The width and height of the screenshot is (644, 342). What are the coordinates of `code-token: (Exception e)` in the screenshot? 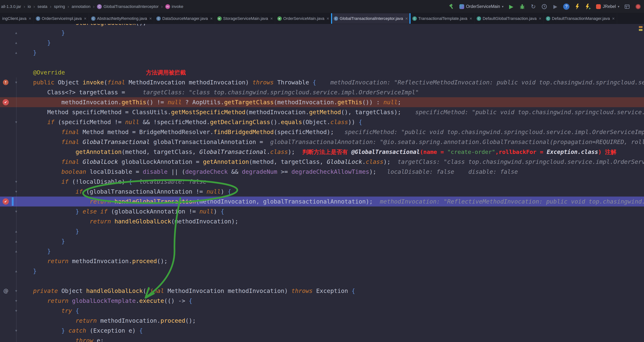 It's located at (114, 330).